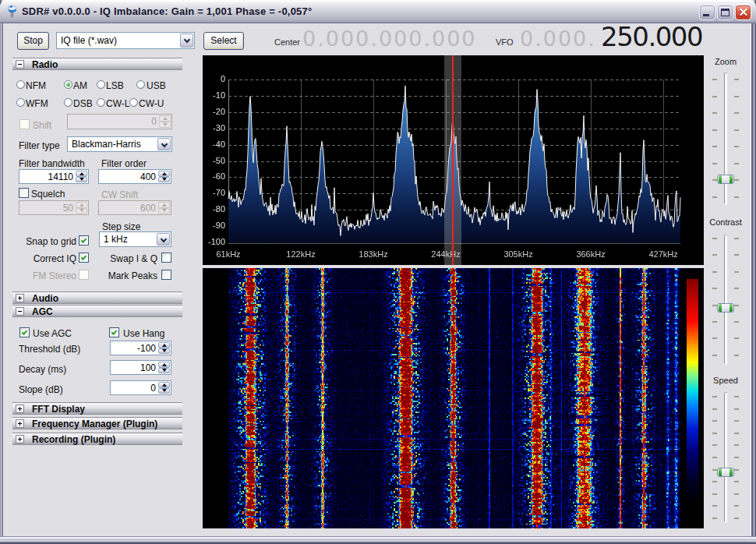 This screenshot has width=756, height=544. I want to click on squelch-field: 50, so click(54, 207).